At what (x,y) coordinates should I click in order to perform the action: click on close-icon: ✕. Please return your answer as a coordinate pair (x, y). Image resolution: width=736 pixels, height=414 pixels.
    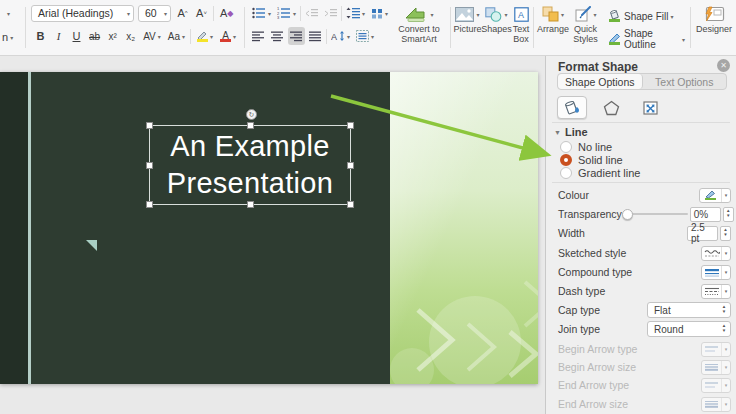
    Looking at the image, I should click on (724, 66).